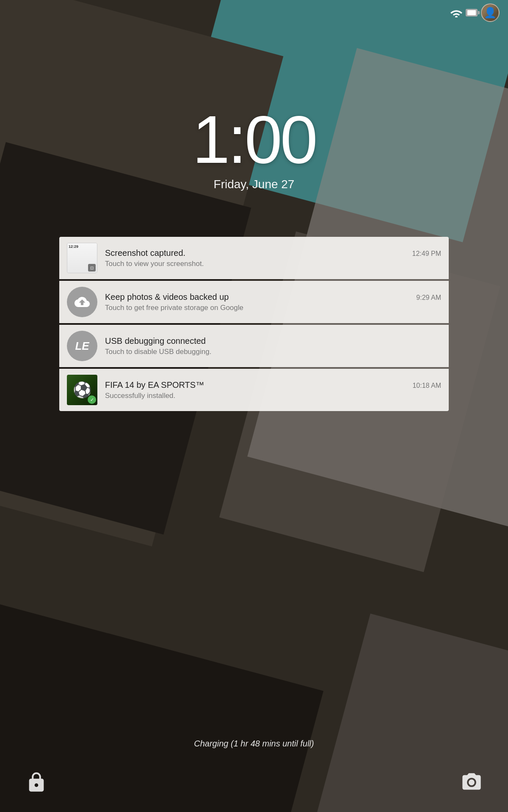 This screenshot has width=508, height=812. What do you see at coordinates (273, 396) in the screenshot?
I see `notification-body: Successfully installed.` at bounding box center [273, 396].